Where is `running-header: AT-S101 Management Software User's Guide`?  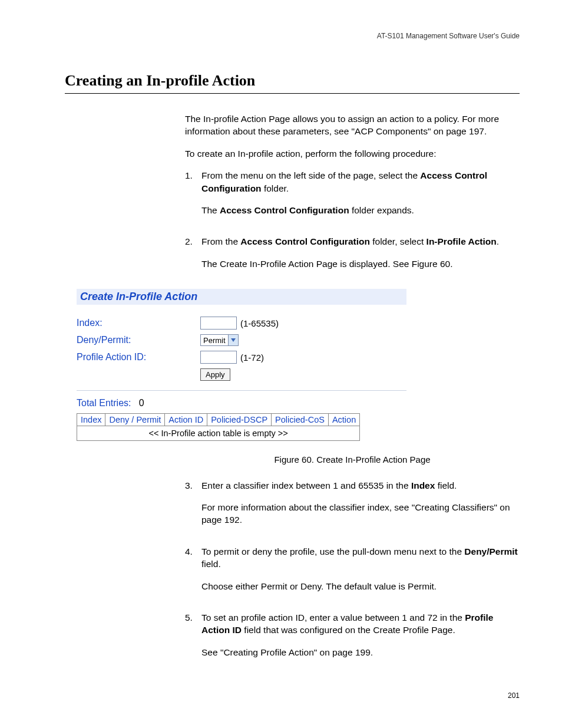 running-header: AT-S101 Management Software User's Guide is located at coordinates (292, 36).